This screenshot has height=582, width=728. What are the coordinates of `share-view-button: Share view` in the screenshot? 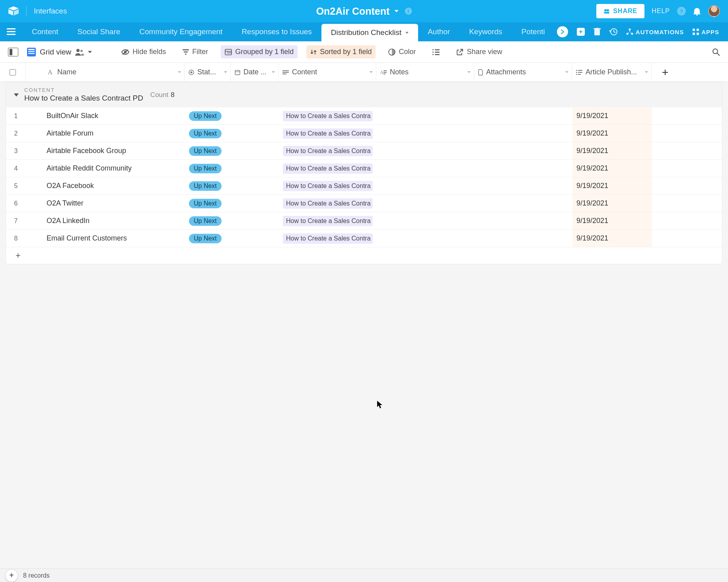 It's located at (479, 52).